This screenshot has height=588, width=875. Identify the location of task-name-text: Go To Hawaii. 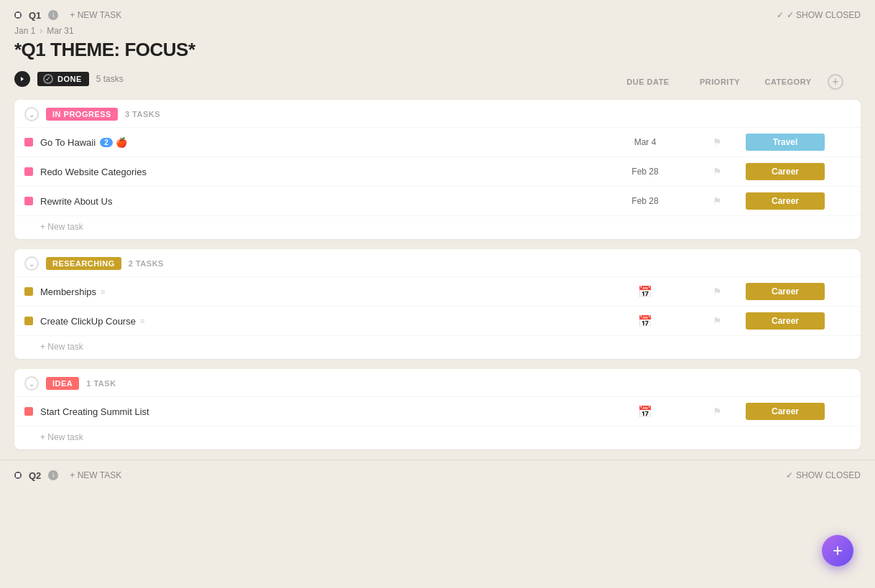
(68, 142).